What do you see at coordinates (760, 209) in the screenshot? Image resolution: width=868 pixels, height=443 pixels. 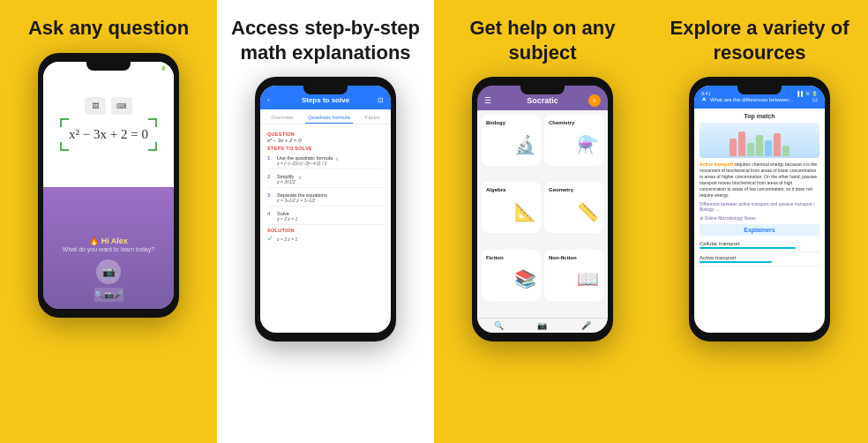 I see `phone-mockup-4: 9:41 ▌▌ ≋ 🔋 ✕ What are the differences b…` at bounding box center [760, 209].